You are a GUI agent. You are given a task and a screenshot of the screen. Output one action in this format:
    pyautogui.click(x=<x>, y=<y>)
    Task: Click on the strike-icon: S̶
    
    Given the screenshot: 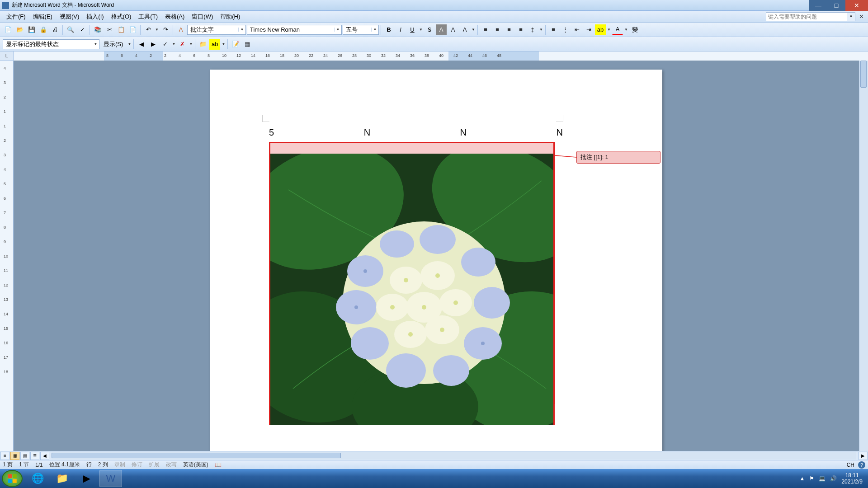 What is the action you would take?
    pyautogui.click(x=429, y=30)
    